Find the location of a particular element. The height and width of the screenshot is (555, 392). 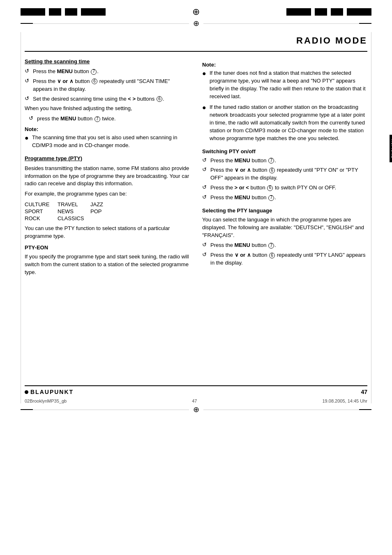

footer: BLAUPUNKT 47 is located at coordinates (196, 390).